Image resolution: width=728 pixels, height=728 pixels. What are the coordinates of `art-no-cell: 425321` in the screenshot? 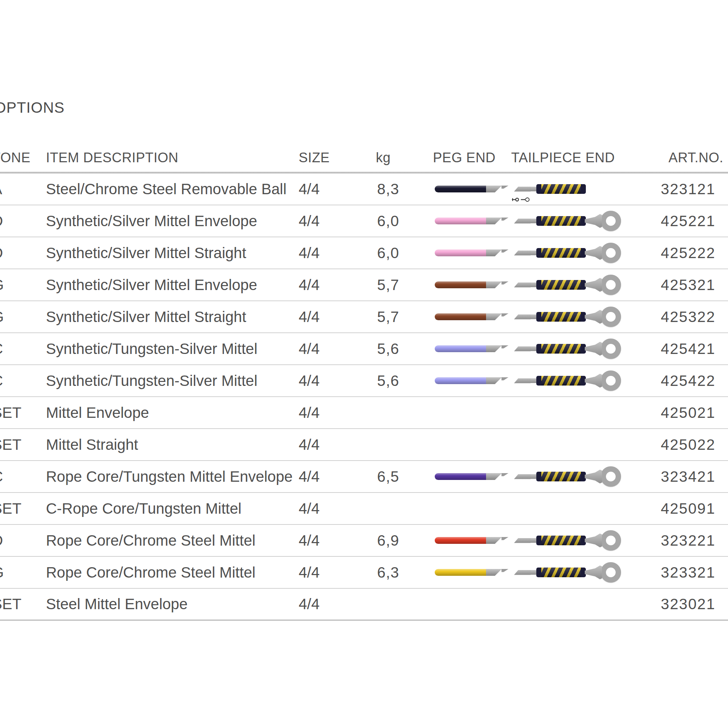 It's located at (689, 285).